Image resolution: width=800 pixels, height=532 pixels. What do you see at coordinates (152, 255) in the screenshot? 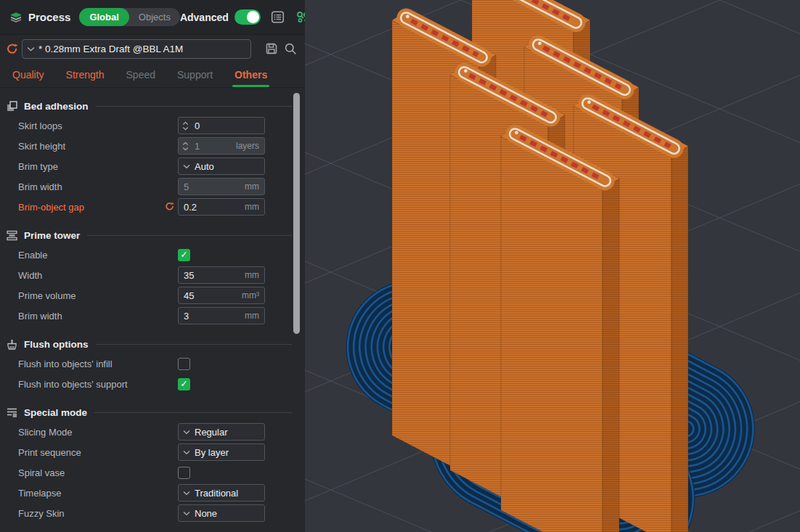
I see `setting-row: Enable✓` at bounding box center [152, 255].